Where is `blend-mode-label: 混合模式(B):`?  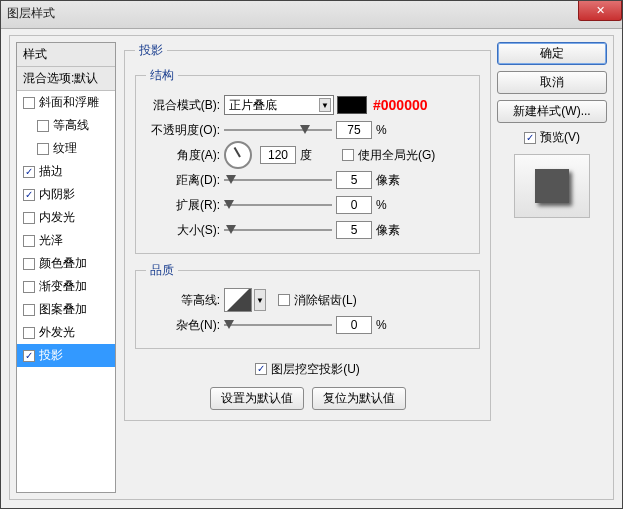 blend-mode-label: 混合模式(B): is located at coordinates (185, 106).